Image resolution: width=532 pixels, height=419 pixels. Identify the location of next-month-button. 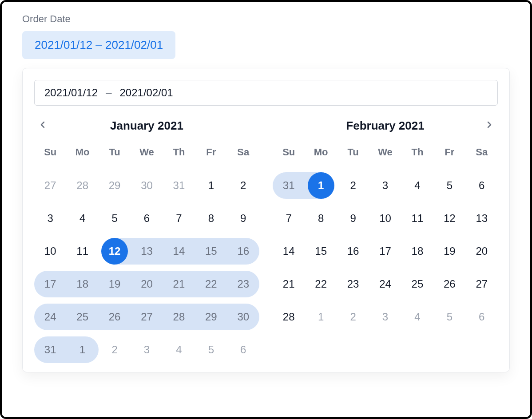
(489, 126).